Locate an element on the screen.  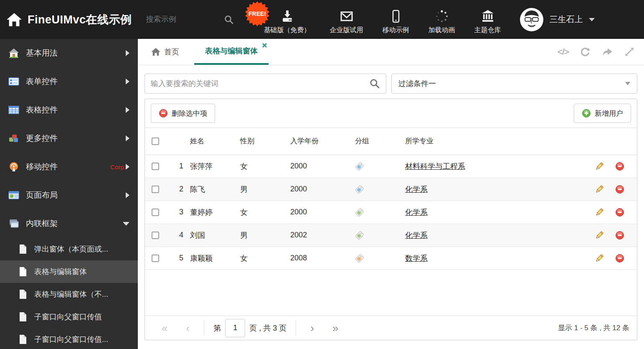
app-logo: FineUIMvc在线示例 is located at coordinates (66, 20).